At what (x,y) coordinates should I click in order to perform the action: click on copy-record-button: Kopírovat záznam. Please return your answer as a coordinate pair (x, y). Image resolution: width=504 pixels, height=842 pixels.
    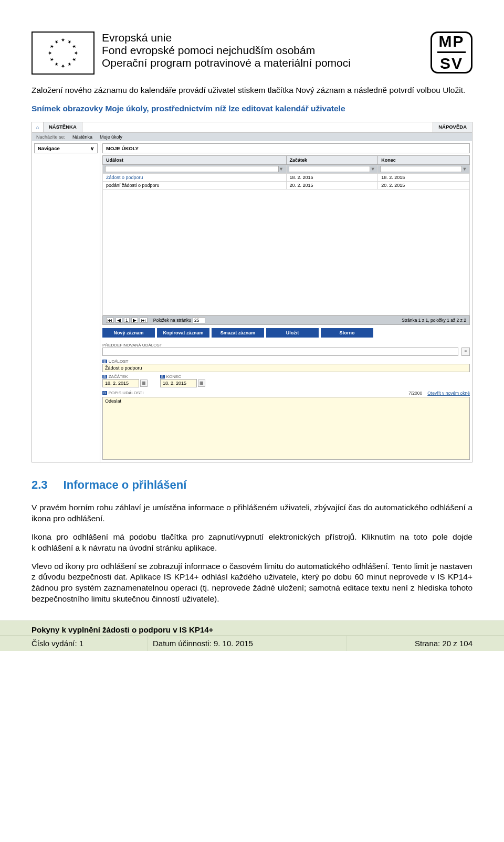
    Looking at the image, I should click on (183, 333).